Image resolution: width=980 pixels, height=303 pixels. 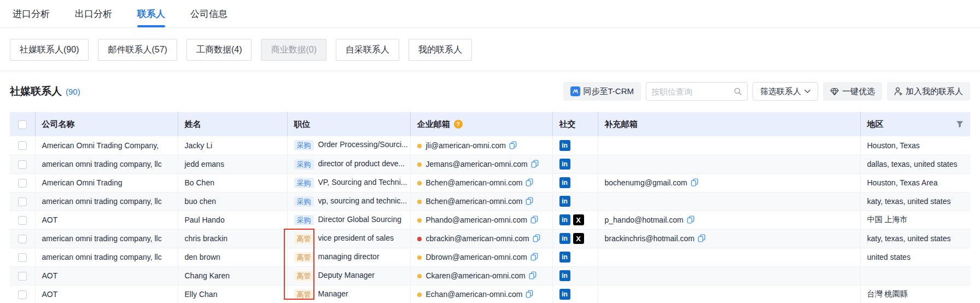 What do you see at coordinates (137, 50) in the screenshot?
I see `filter-email-contacts: 邮件联系人(57)` at bounding box center [137, 50].